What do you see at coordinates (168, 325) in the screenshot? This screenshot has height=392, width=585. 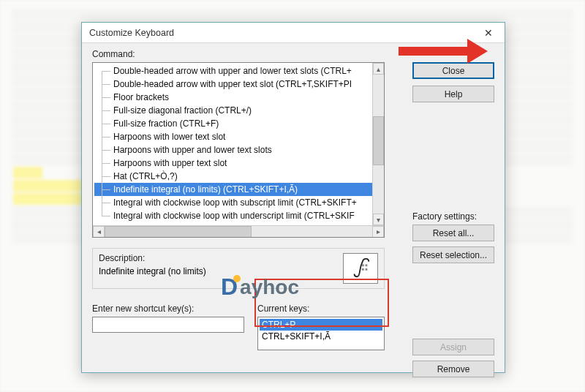 I see `enter-shortcut-input` at bounding box center [168, 325].